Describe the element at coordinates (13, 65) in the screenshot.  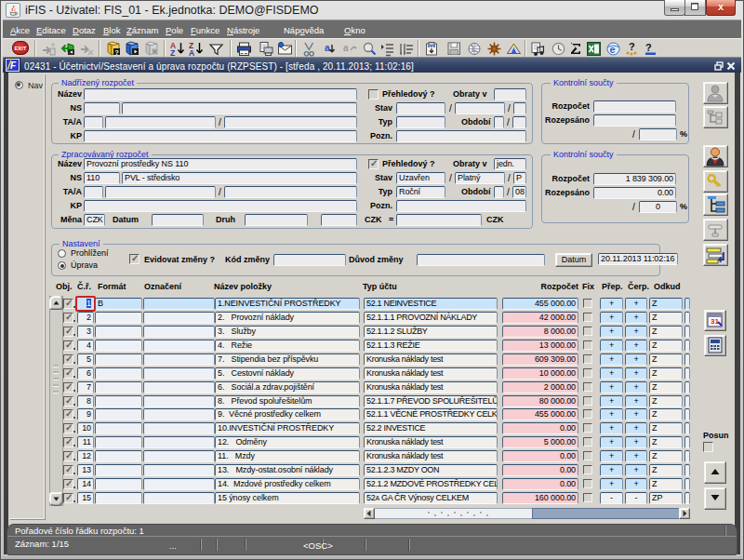
I see `svg-text: F` at that location.